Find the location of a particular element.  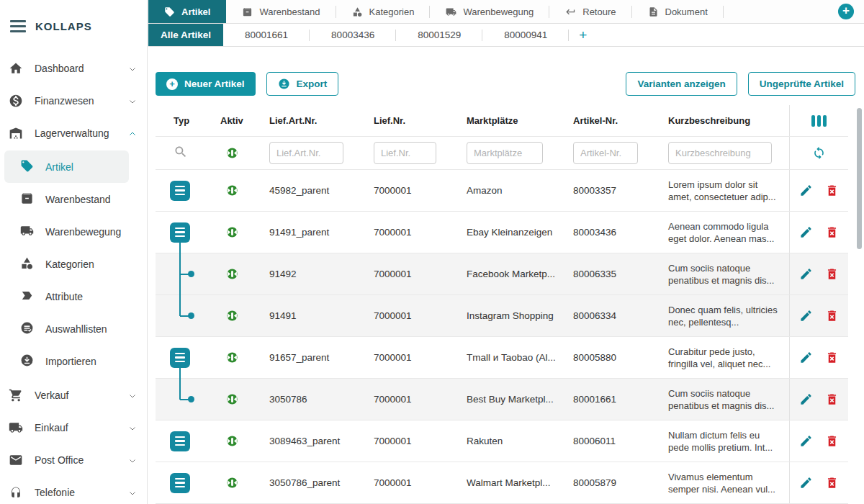

filter-kurzbeschreibung-input is located at coordinates (720, 153).